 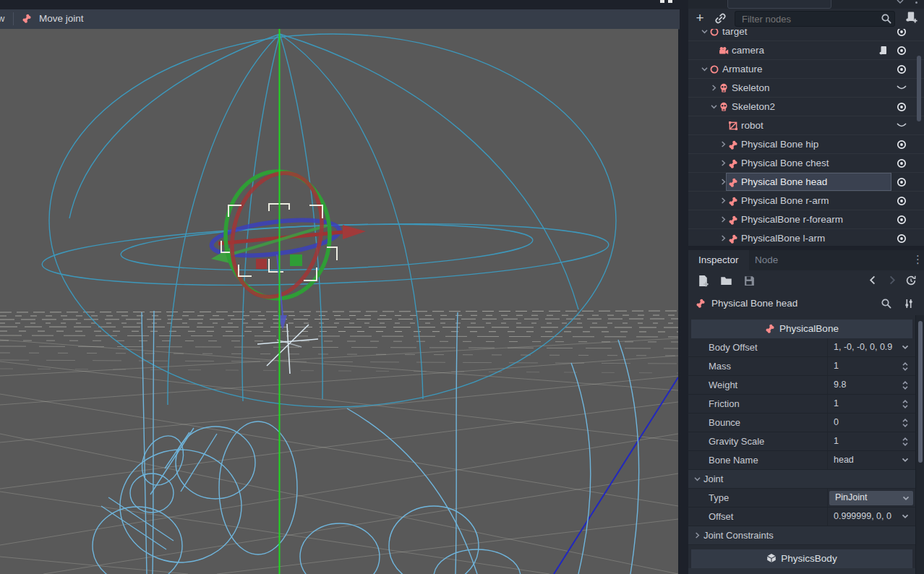 I want to click on property-row-gravity-scale: Gravity Scale 1, so click(x=802, y=442).